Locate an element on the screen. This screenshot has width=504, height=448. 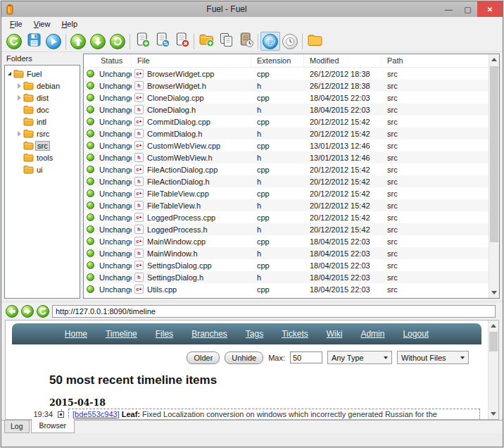
table-row: Unchanged hFileTableView.h h 20/12/2012 … is located at coordinates (291, 206).